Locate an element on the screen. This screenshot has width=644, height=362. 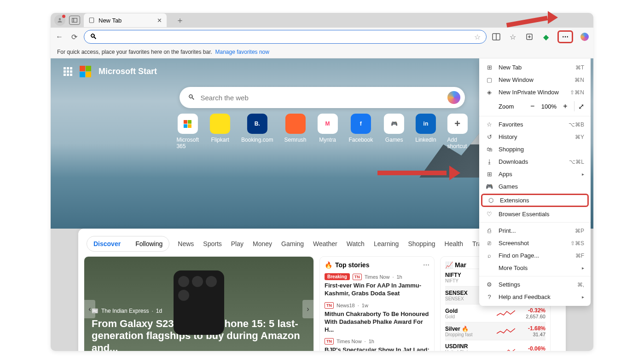
menu-item-icon: ⊞ is located at coordinates (489, 67).